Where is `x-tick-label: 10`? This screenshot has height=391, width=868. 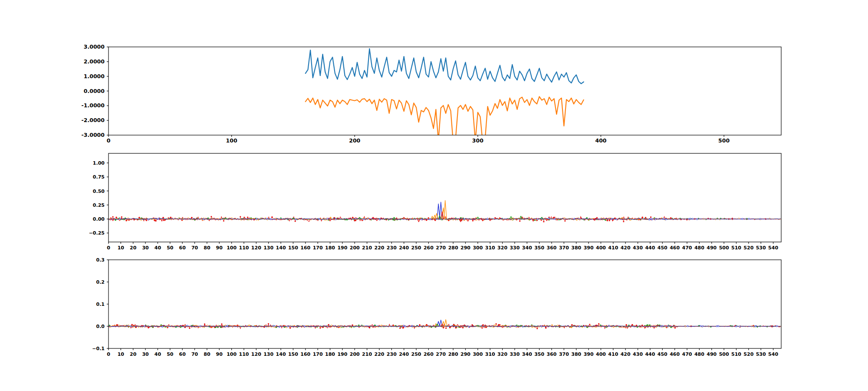
x-tick-label: 10 is located at coordinates (121, 248).